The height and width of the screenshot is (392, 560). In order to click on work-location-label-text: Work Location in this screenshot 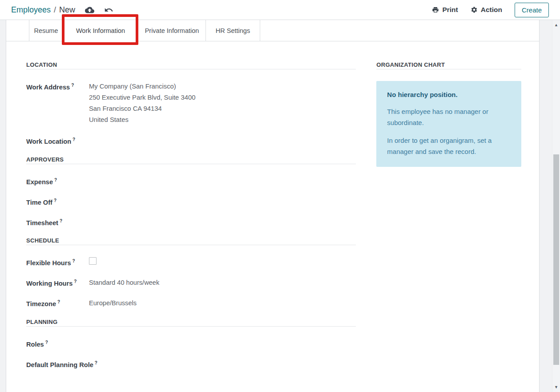, I will do `click(49, 141)`.